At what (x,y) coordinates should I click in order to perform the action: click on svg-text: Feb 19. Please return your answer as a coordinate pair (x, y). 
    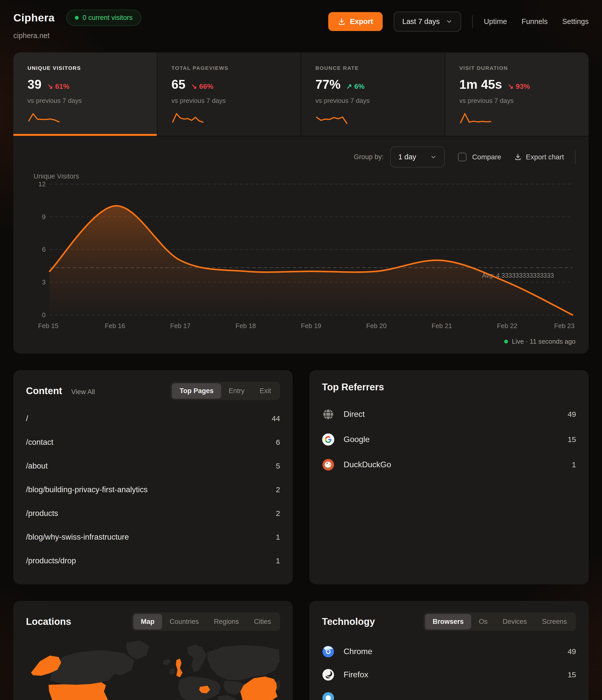
    Looking at the image, I should click on (311, 326).